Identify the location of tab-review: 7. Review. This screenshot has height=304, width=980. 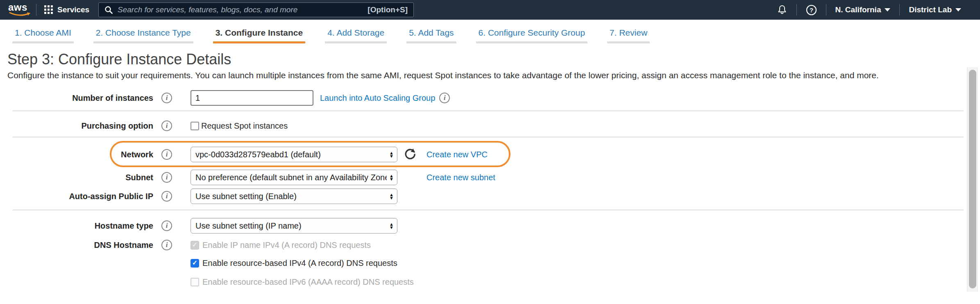
(628, 36).